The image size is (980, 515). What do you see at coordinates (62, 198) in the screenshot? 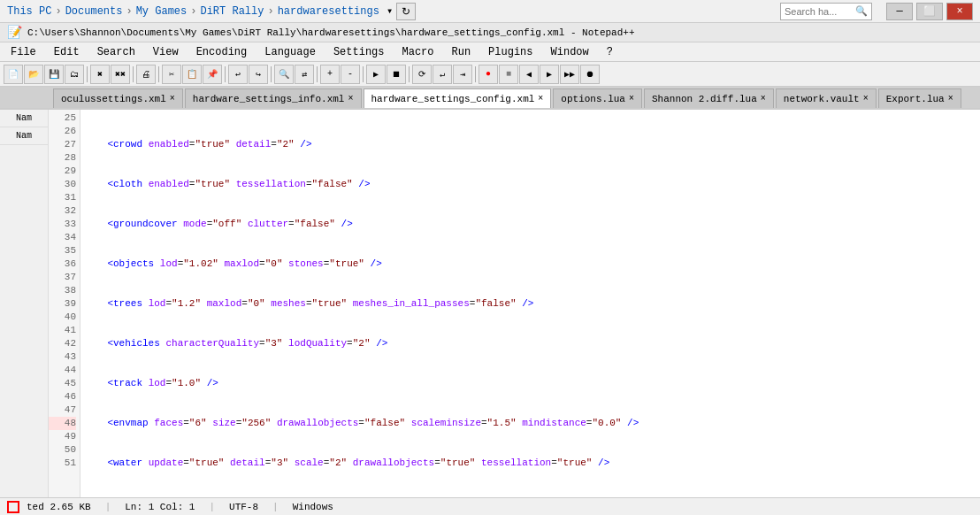
I see `linenum-31: 31` at bounding box center [62, 198].